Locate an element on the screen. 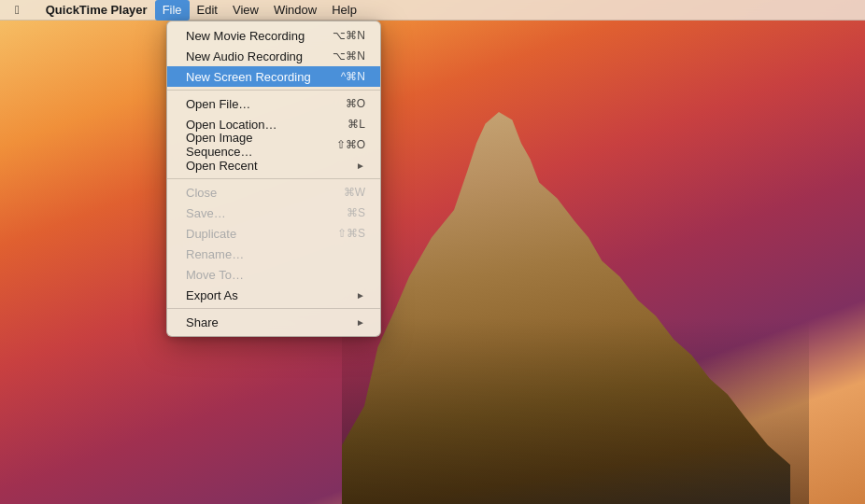  menu-item-new-movie: New Movie Recording ⌥⌘N is located at coordinates (274, 35).